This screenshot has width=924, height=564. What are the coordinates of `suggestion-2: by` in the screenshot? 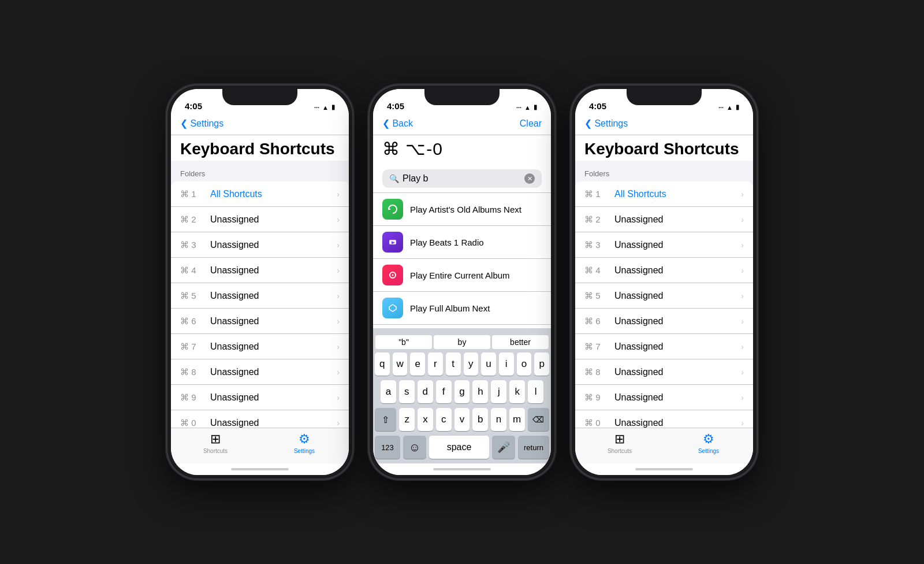 It's located at (462, 342).